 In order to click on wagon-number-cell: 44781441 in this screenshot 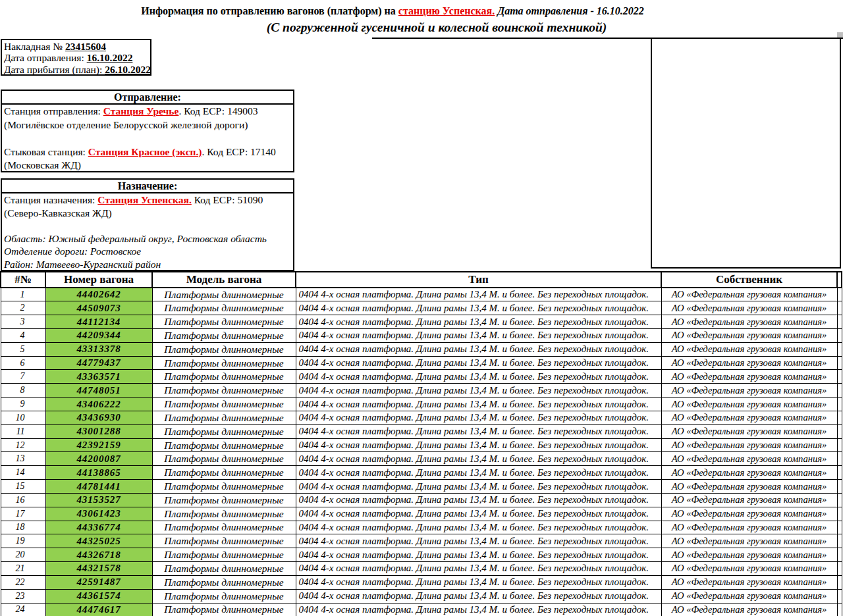, I will do `click(99, 487)`.